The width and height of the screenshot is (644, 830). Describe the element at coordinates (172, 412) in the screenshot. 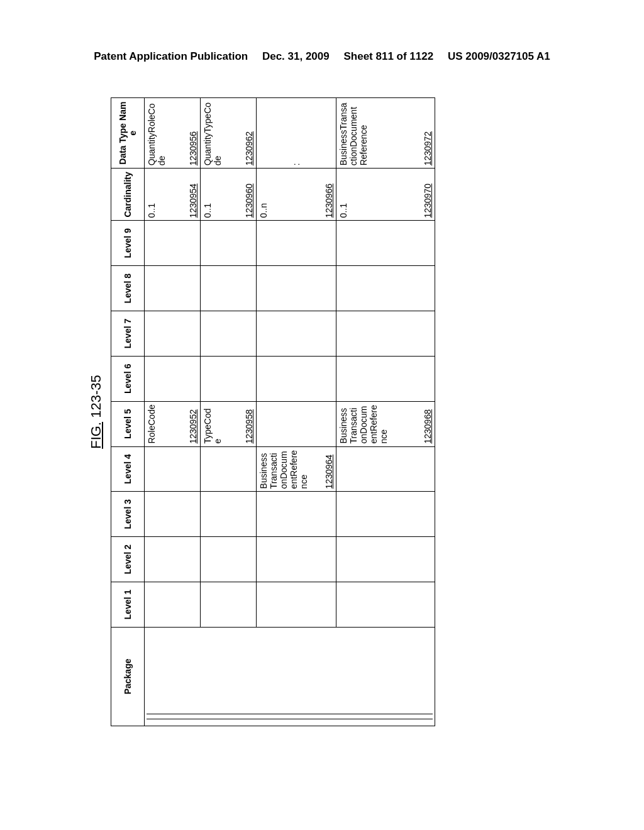

I see `table-row: RoleCode 1230952 0..1 1230954` at that location.